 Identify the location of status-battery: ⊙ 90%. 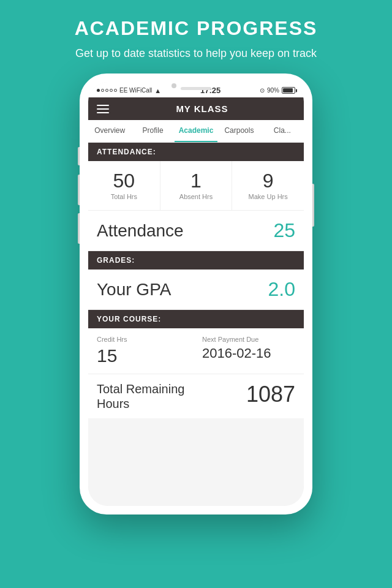
(277, 91).